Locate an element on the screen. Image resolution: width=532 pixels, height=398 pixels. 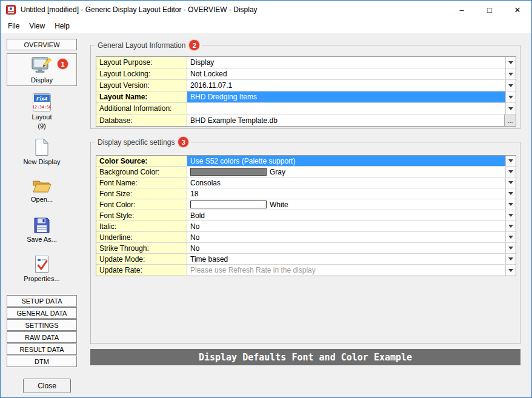
row-value-field: 2016.11.07.1 is located at coordinates (347, 85).